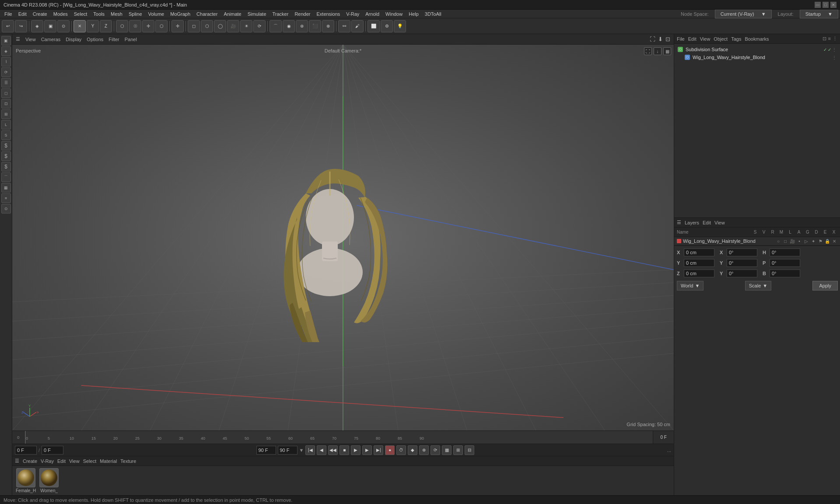  Describe the element at coordinates (692, 39) in the screenshot. I see `om-menu-edit: Edit` at that location.